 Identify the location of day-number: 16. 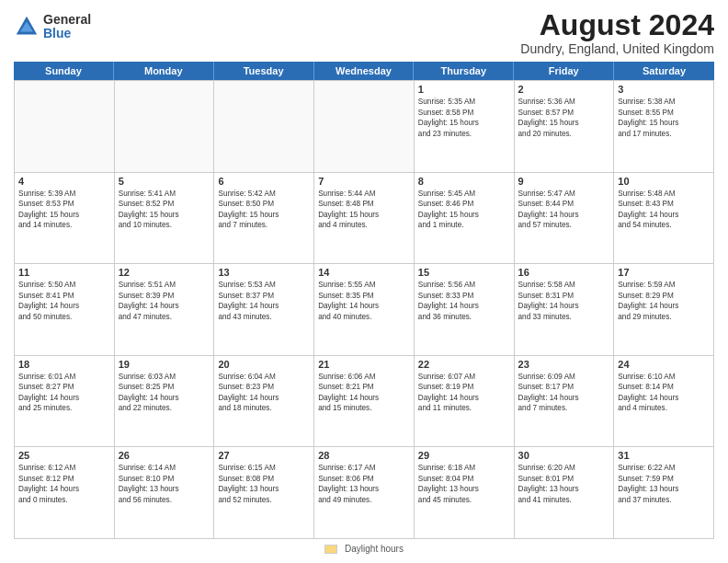
(564, 272).